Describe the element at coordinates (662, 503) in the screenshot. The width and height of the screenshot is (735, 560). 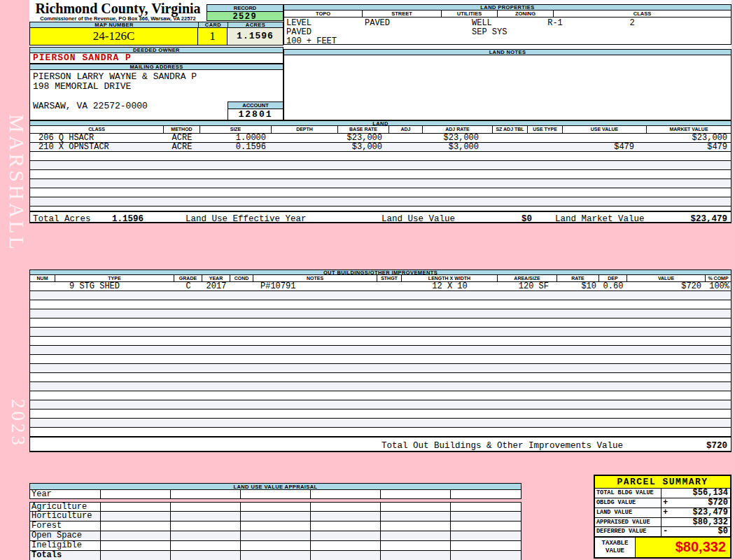
I see `summary-row-obldg: OBLDG VALUE + $720` at that location.